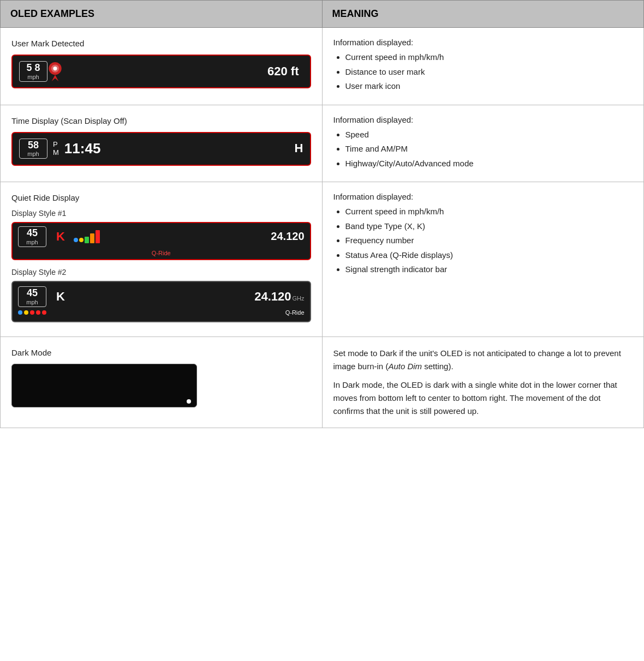 This screenshot has width=644, height=661. What do you see at coordinates (405, 366) in the screenshot?
I see `auto-dim-italic: Auto Dim` at bounding box center [405, 366].